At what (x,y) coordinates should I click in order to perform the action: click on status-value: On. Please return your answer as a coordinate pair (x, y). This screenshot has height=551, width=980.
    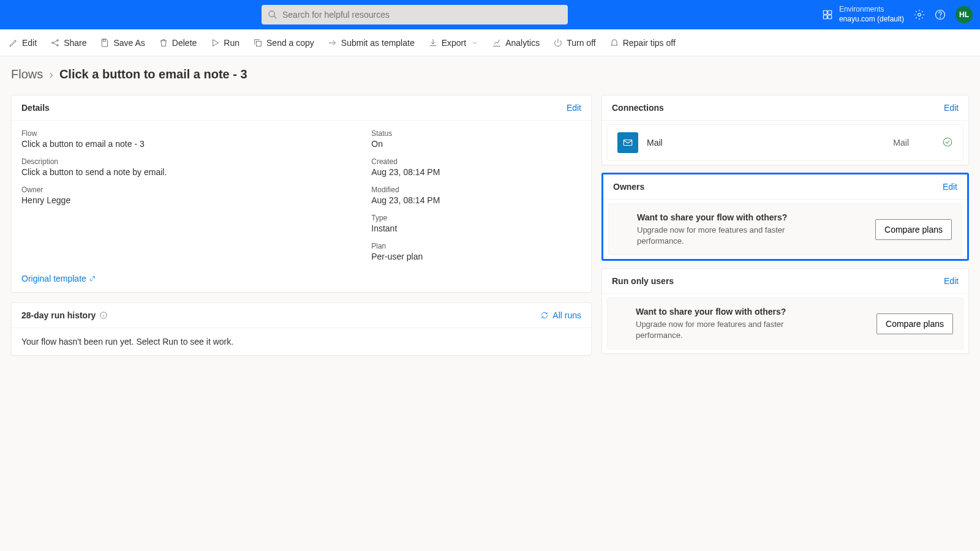
    Looking at the image, I should click on (477, 144).